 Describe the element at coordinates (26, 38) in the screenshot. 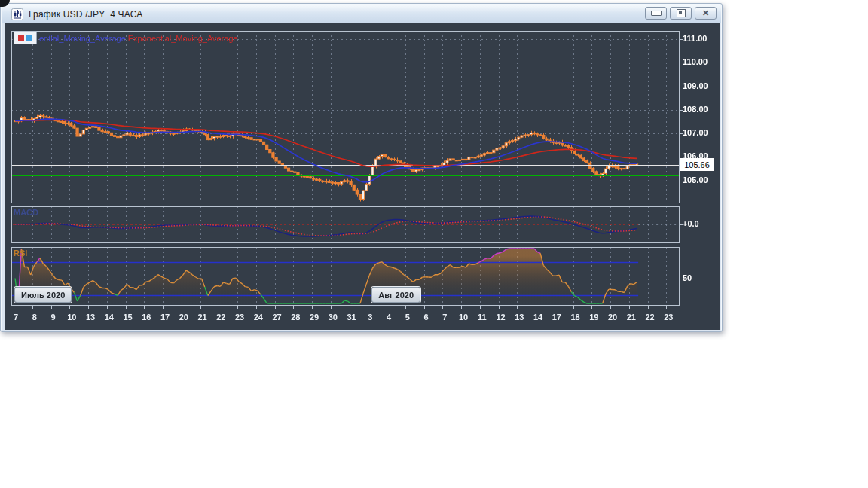

I see `legend-swatch-box` at that location.